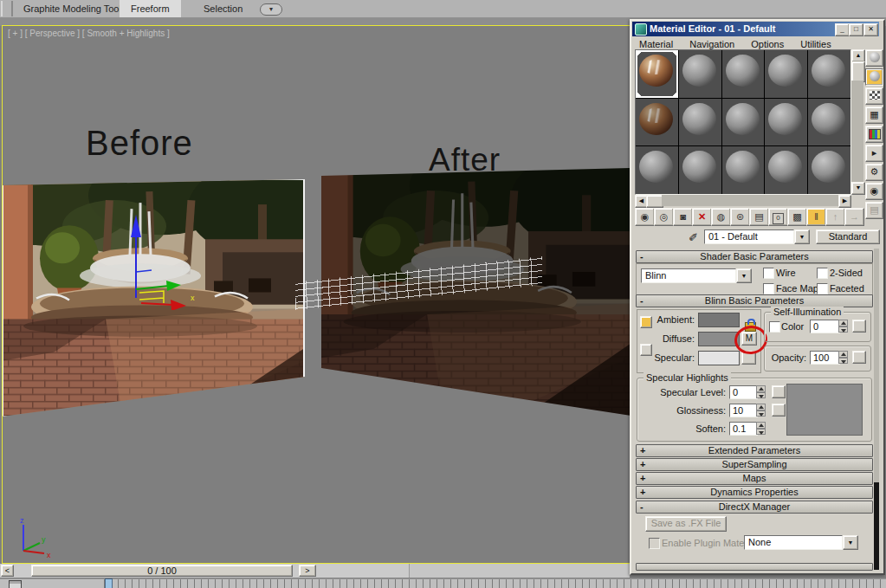 The height and width of the screenshot is (588, 886). I want to click on self-illum-spinner, so click(844, 326).